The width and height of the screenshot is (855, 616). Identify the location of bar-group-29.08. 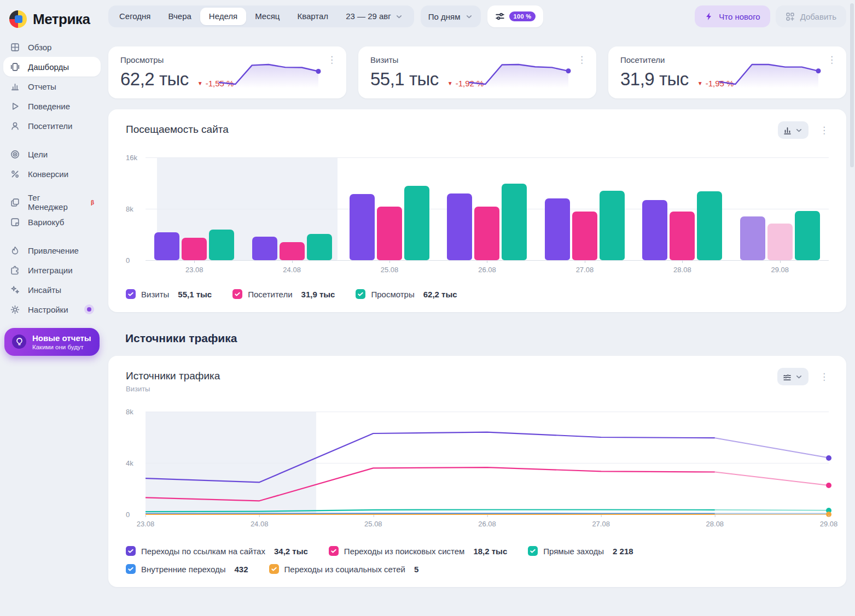
(780, 209).